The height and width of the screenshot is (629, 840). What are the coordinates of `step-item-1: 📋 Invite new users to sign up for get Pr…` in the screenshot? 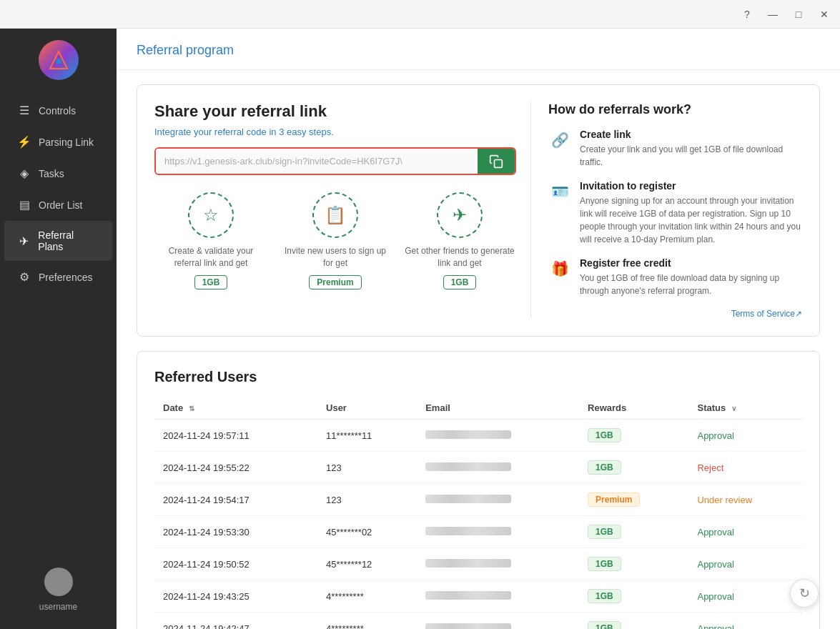 It's located at (335, 241).